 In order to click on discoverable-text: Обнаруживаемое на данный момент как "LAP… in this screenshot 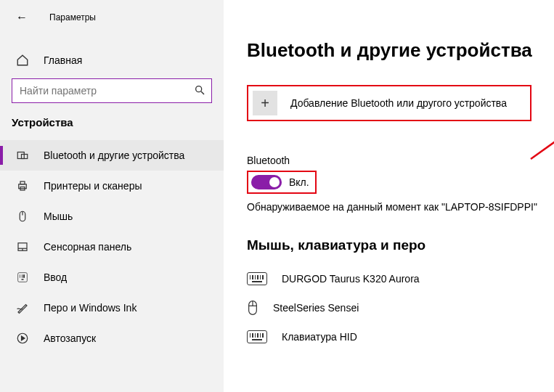, I will do `click(394, 207)`.